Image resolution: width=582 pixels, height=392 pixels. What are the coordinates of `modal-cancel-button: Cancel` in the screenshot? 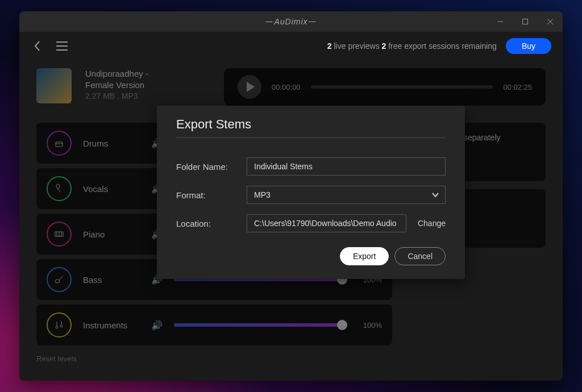 It's located at (420, 256).